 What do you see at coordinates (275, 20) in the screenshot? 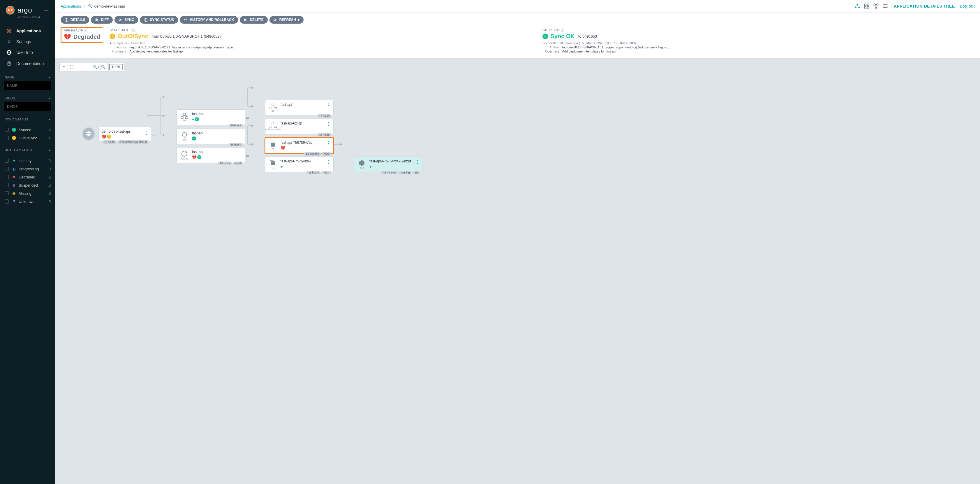
I see `refresh-icon: ⟳` at bounding box center [275, 20].